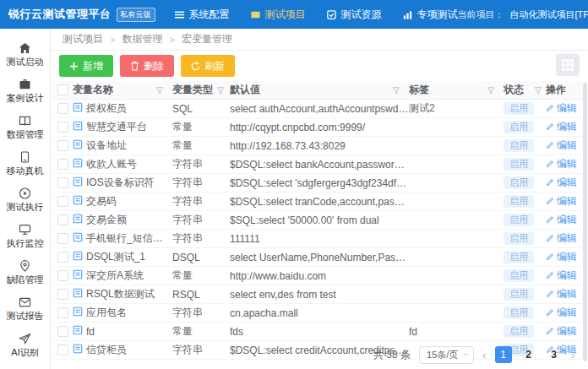  Describe the element at coordinates (115, 275) in the screenshot. I see `row-name: 深交所A系统` at that location.